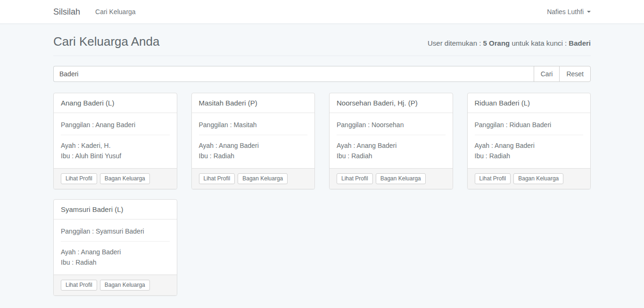 The width and height of the screenshot is (644, 308). Describe the element at coordinates (589, 12) in the screenshot. I see `caret-down-icon` at that location.